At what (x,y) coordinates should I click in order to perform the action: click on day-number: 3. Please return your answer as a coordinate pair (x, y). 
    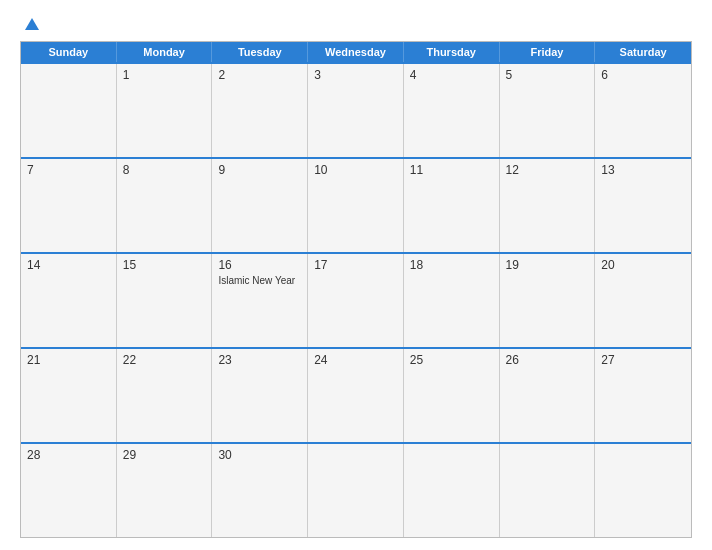
    Looking at the image, I should click on (356, 75).